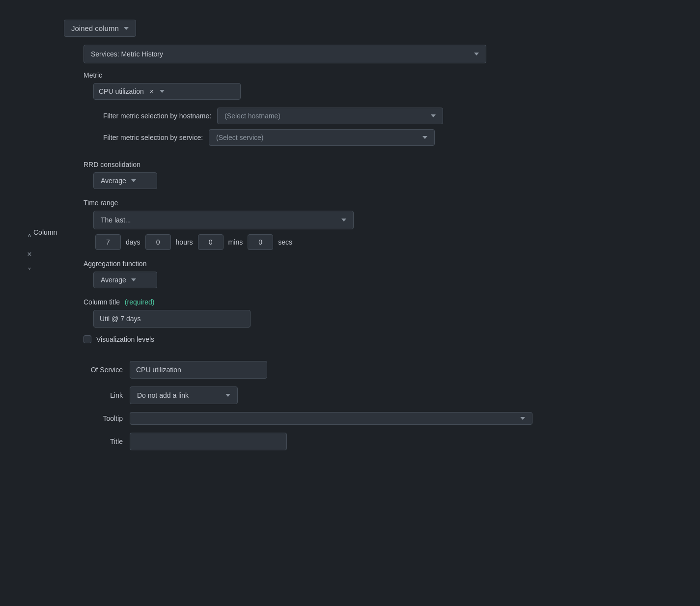 The image size is (700, 606). I want to click on time-range-value: The last..., so click(116, 220).